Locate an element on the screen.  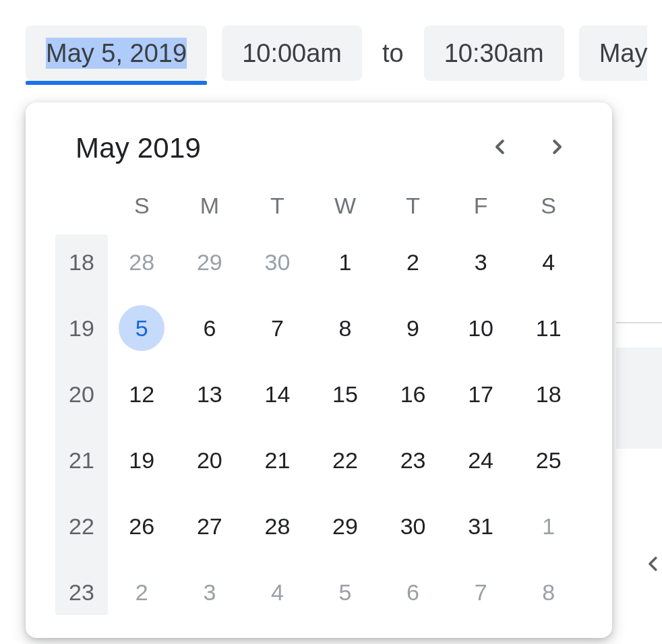
calendar-day: 11 is located at coordinates (549, 328).